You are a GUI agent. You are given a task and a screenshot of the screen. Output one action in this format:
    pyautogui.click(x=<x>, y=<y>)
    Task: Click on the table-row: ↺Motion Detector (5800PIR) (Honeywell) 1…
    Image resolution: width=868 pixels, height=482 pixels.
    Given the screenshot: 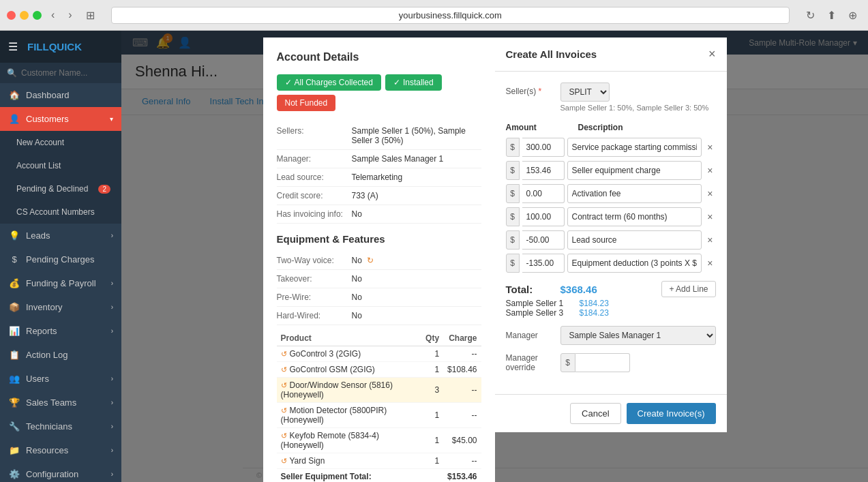 What is the action you would take?
    pyautogui.click(x=379, y=416)
    